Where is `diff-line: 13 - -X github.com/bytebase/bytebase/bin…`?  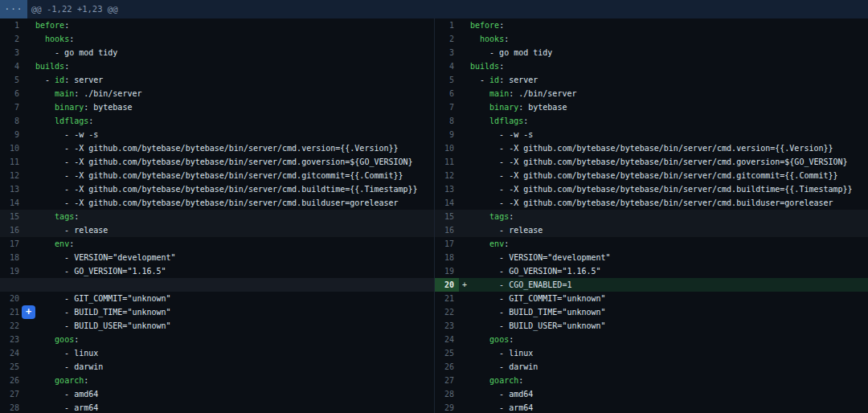 diff-line: 13 - -X github.com/bytebase/bytebase/bin… is located at coordinates (651, 190).